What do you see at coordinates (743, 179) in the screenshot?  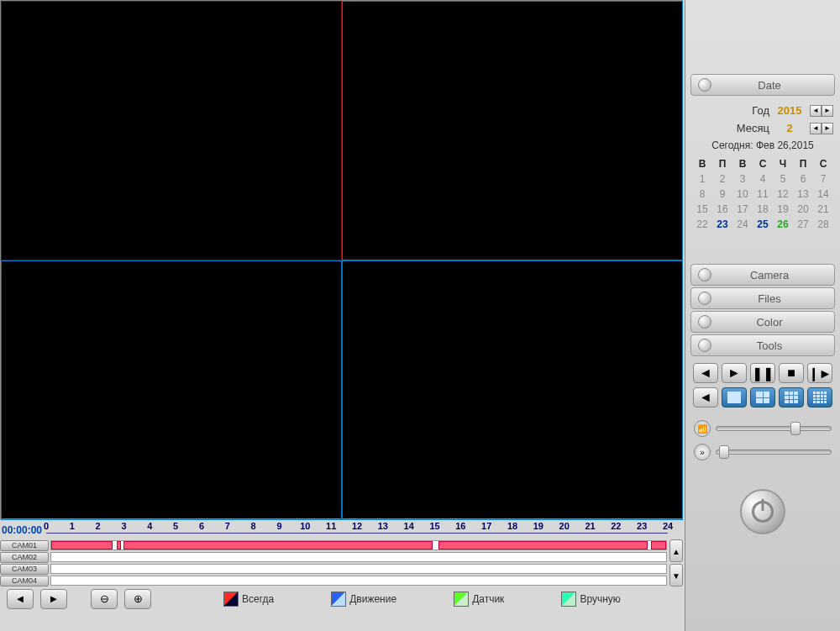 I see `calendar-day: 3` at bounding box center [743, 179].